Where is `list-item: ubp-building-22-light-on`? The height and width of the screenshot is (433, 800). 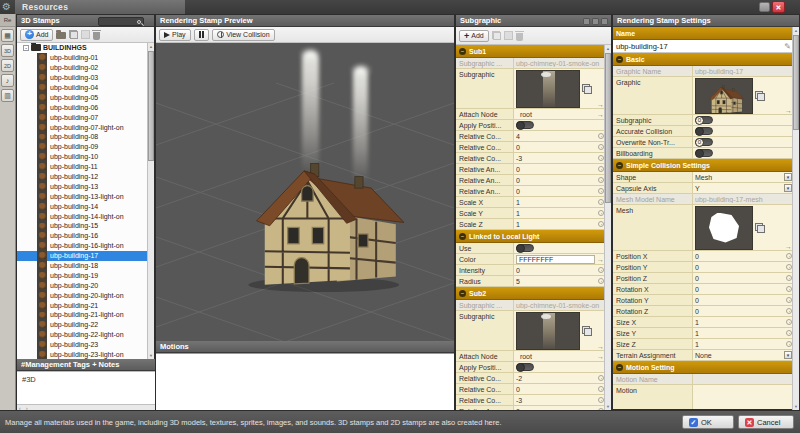 list-item: ubp-building-22-light-on is located at coordinates (83, 335).